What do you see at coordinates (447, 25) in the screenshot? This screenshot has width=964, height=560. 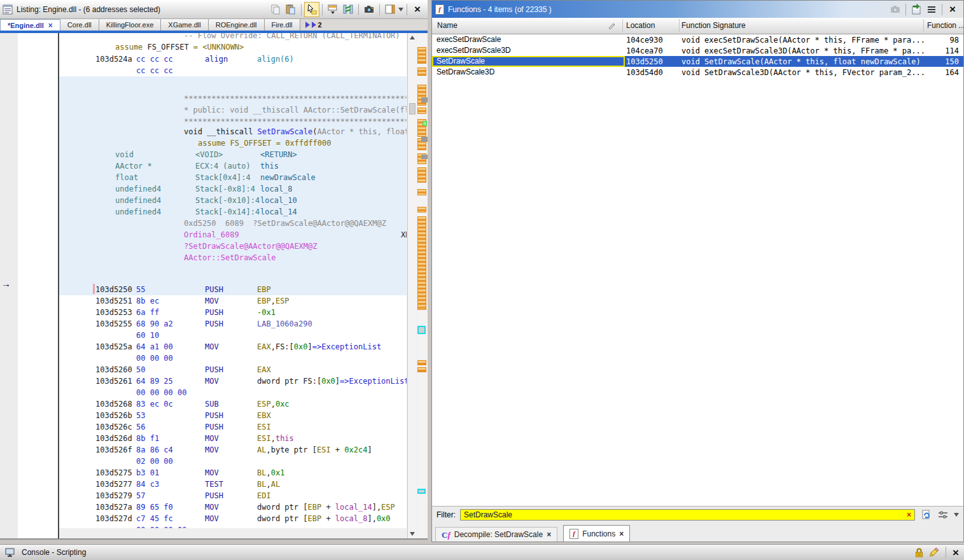 I see `column-header-name: Name` at bounding box center [447, 25].